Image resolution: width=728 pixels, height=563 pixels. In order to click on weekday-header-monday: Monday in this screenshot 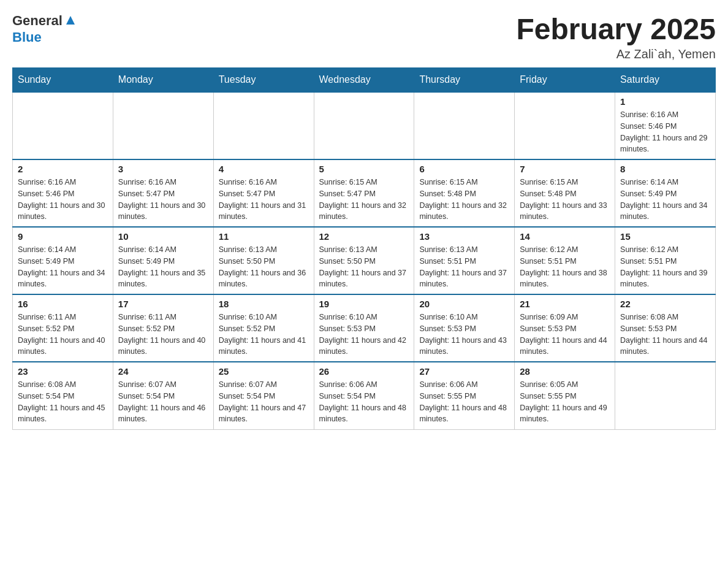, I will do `click(163, 80)`.